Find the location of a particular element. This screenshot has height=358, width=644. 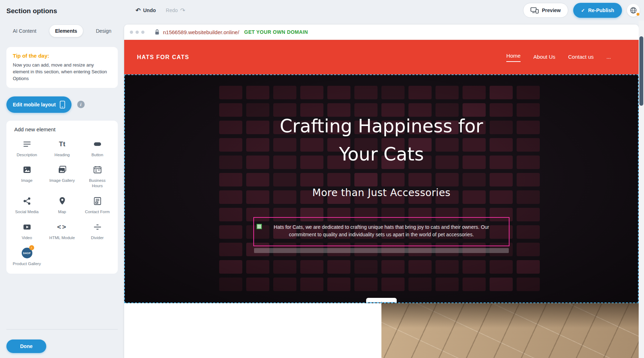

resize-arrows-icon: ↕ is located at coordinates (381, 302).